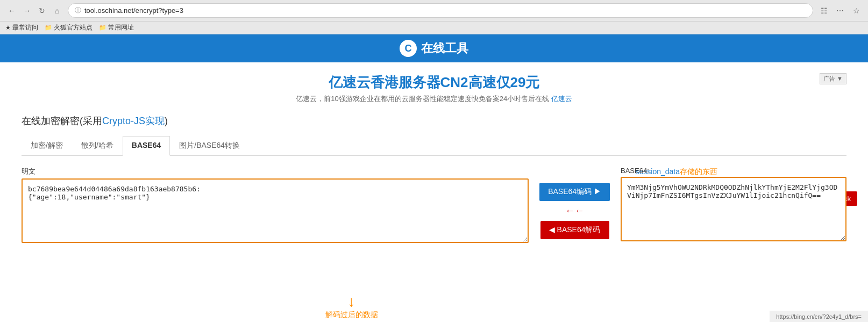  Describe the element at coordinates (434, 99) in the screenshot. I see `ad-subtitle: 亿速云，前10强游戏企业在都用的云服务器性能稳定速度快免备案24小时售后在线 亿…` at that location.